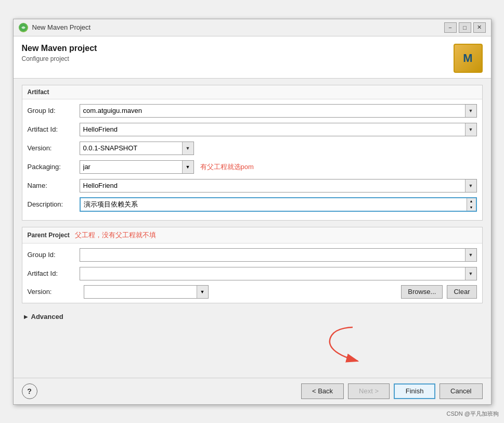  I want to click on group-id-input, so click(273, 111).